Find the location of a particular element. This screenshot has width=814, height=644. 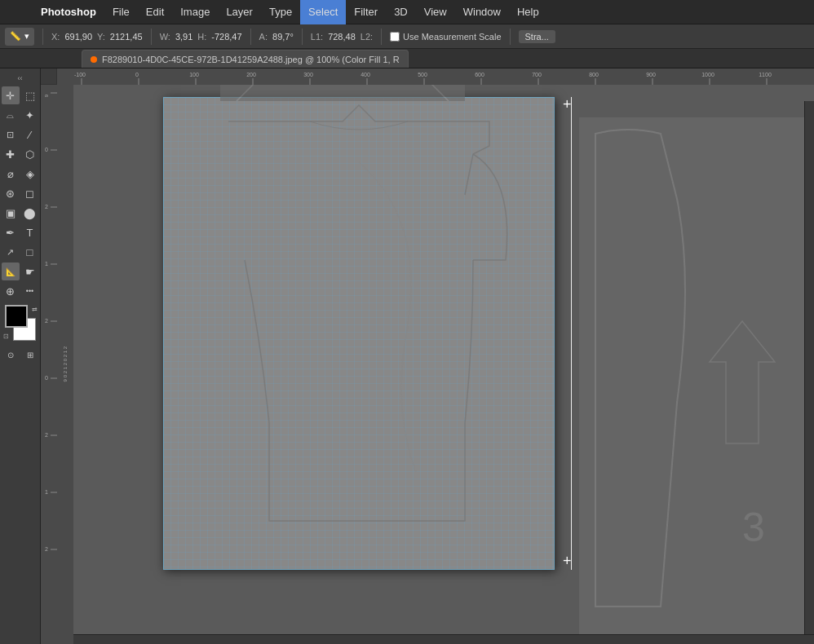

lasso-tool: ⌓ is located at coordinates (11, 115).